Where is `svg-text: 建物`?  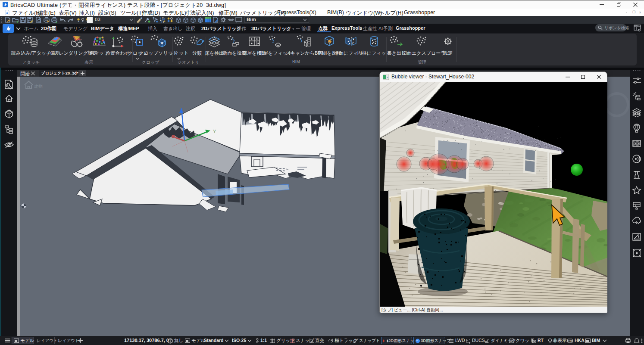 svg-text: 建物 is located at coordinates (38, 86).